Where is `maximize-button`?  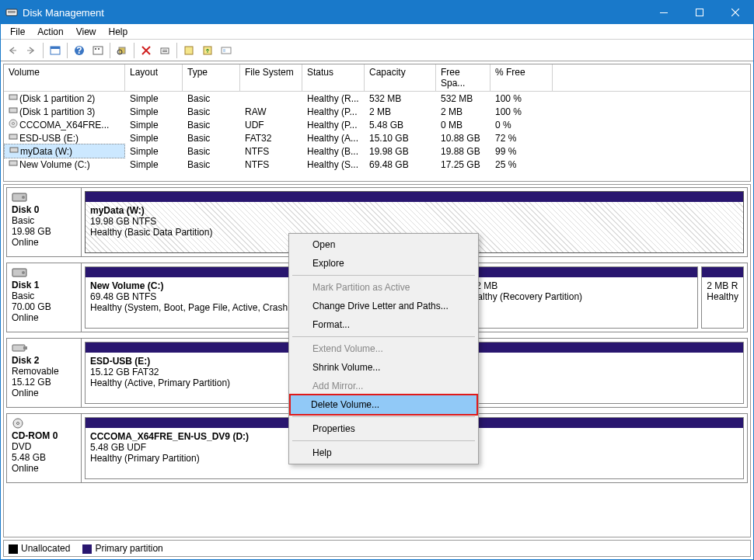 maximize-button is located at coordinates (700, 12).